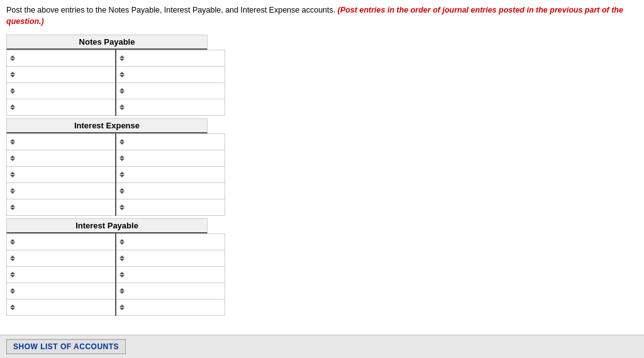 The height and width of the screenshot is (358, 644). Describe the element at coordinates (107, 226) in the screenshot. I see `interest-payable-header: Interest Payable` at that location.